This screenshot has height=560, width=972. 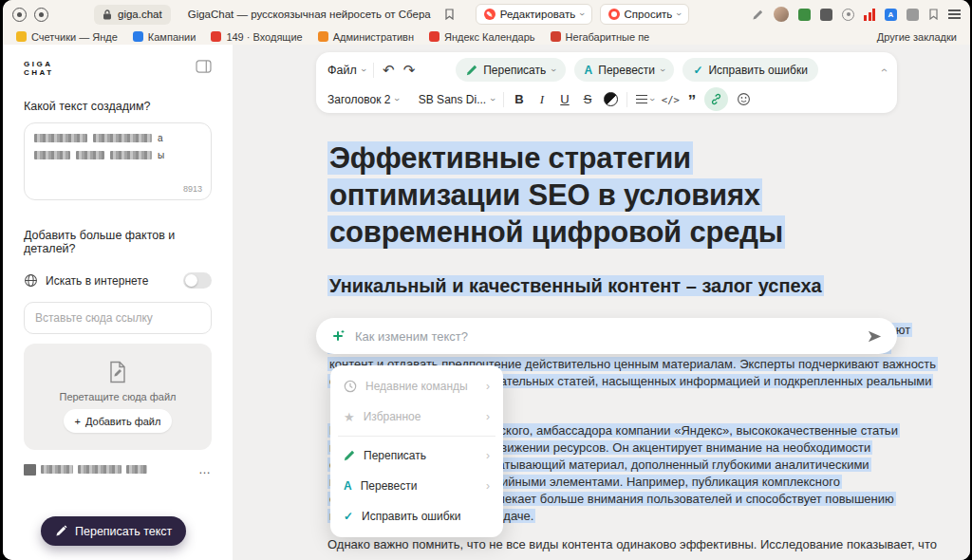 What do you see at coordinates (133, 15) in the screenshot?
I see `address-bar: giga.chat` at bounding box center [133, 15].